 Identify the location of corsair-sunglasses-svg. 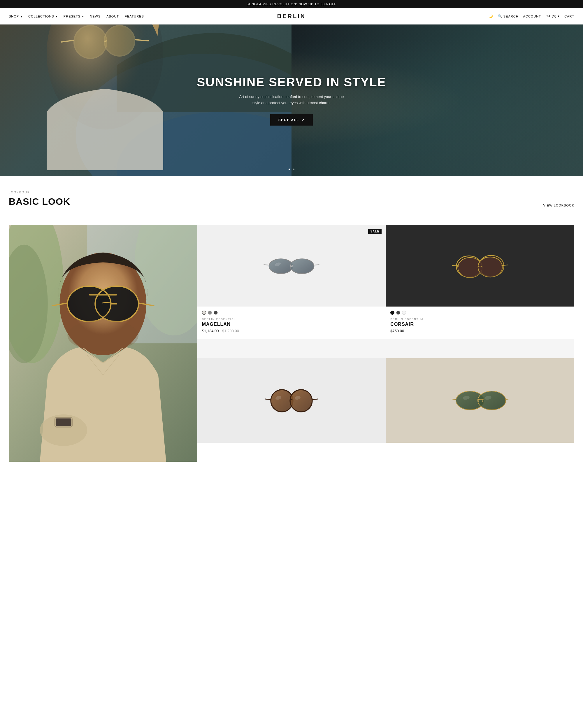
(480, 266).